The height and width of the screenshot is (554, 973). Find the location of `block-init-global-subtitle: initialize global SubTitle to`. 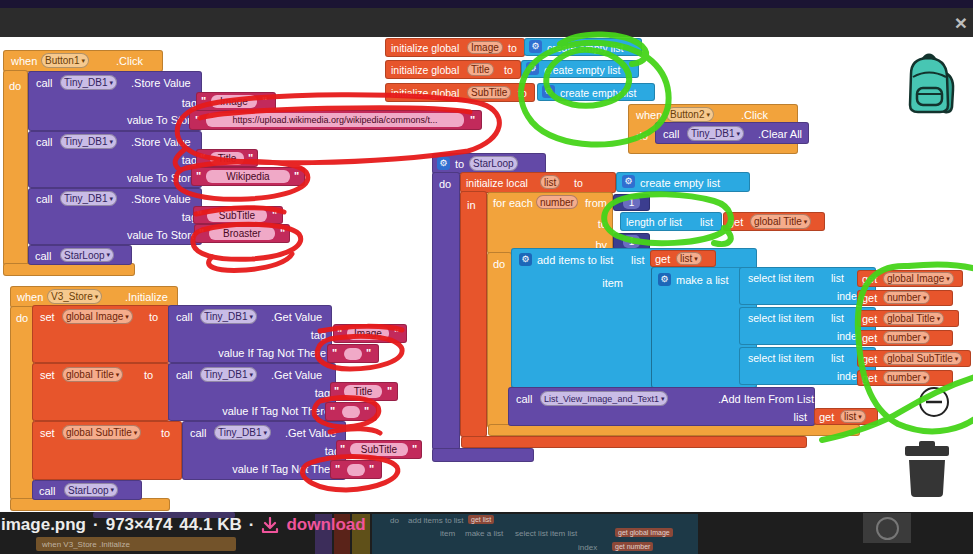

block-init-global-subtitle: initialize global SubTitle to is located at coordinates (460, 92).